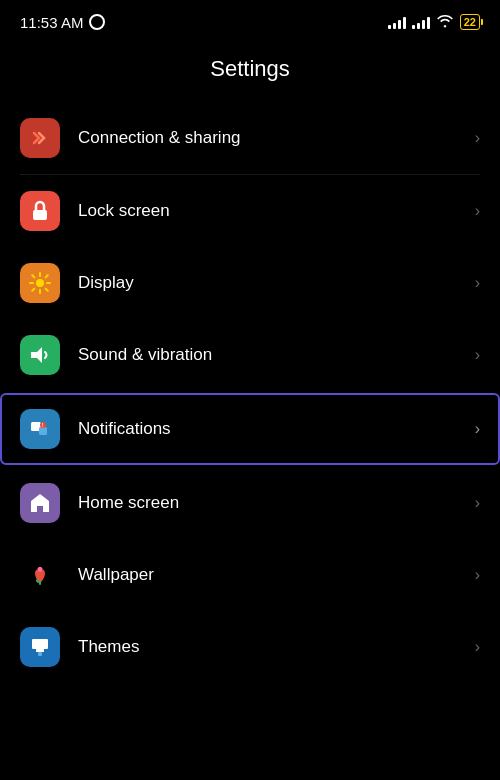 Image resolution: width=500 pixels, height=780 pixels. I want to click on notifications-chevron: ›, so click(478, 429).